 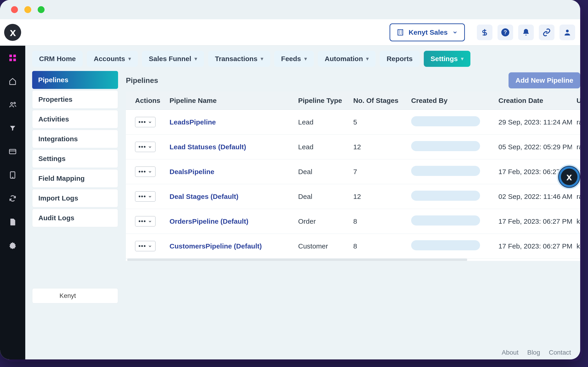 What do you see at coordinates (291, 59) in the screenshot?
I see `nav-label: Feeds` at bounding box center [291, 59].